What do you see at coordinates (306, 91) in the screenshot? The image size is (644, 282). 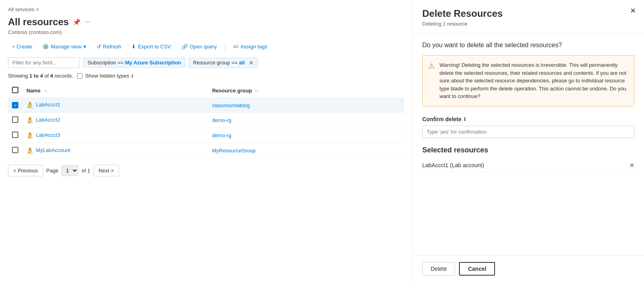 I see `col-rg-header: Resource group ↑↓` at bounding box center [306, 91].